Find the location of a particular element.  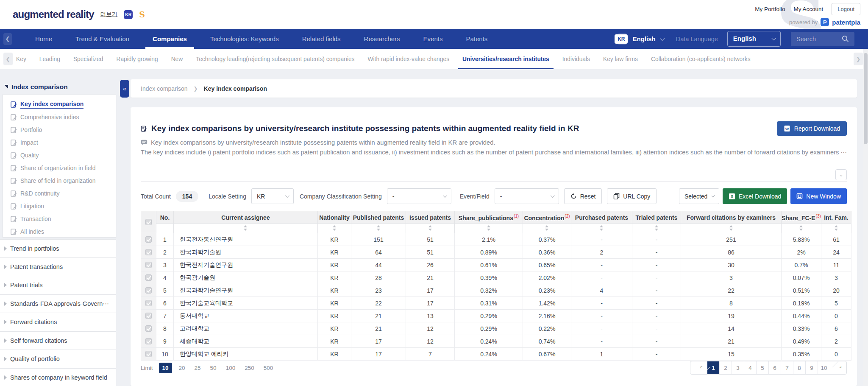

sidebar-section-standards-fda-approvals-govern-: Standards-FDA approvals-Govern⋯ is located at coordinates (58, 304).